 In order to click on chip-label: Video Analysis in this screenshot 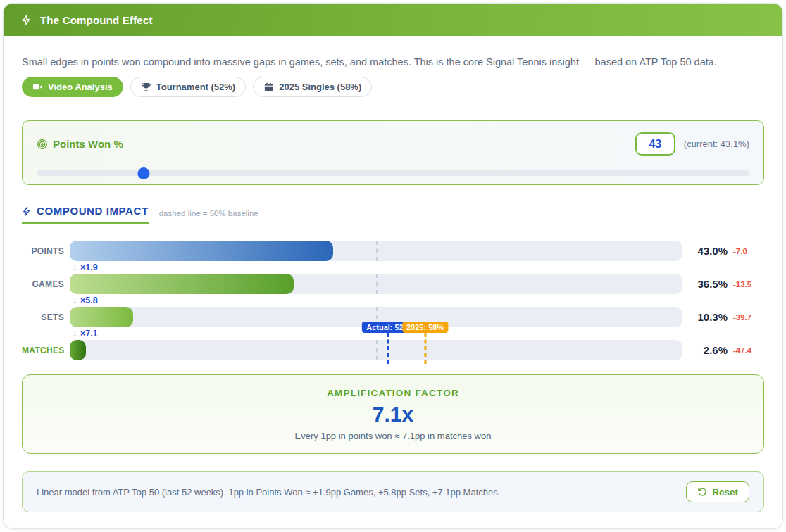, I will do `click(80, 87)`.